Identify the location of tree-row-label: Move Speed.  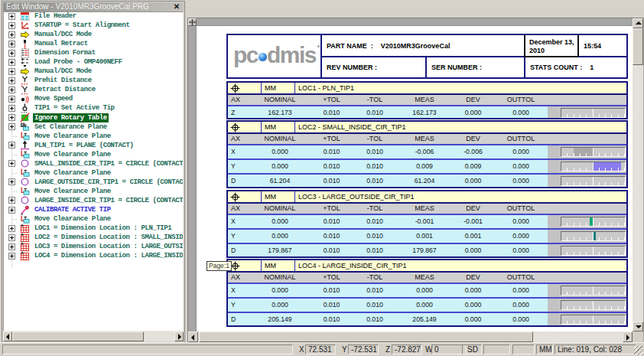
(54, 99).